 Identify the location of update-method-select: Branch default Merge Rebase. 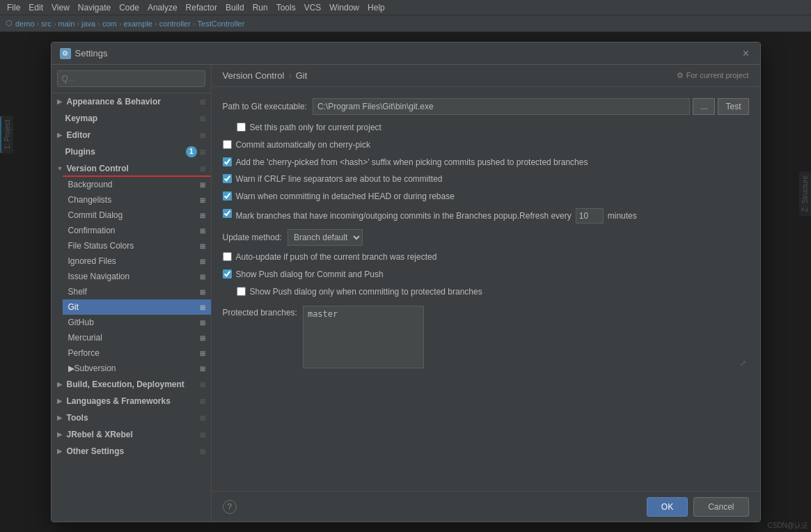
(325, 237).